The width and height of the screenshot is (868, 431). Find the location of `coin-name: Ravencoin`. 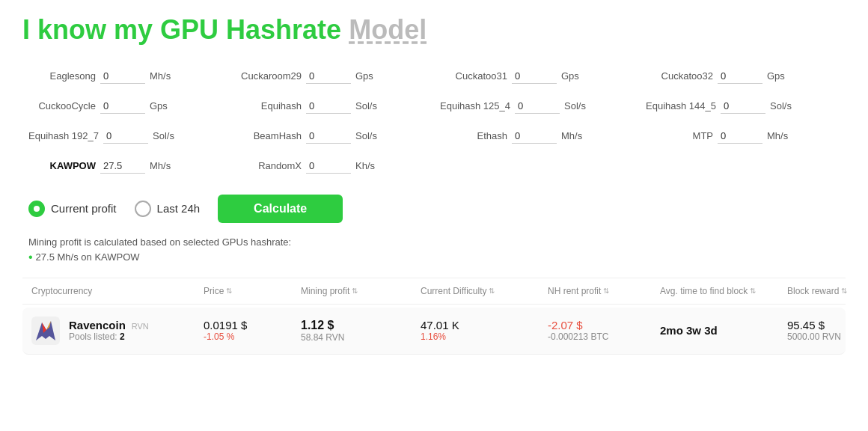

coin-name: Ravencoin is located at coordinates (97, 325).